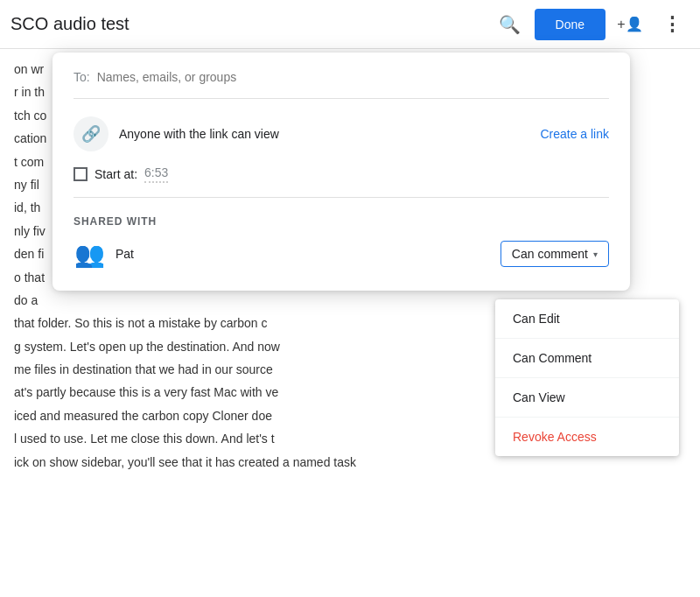 Image resolution: width=700 pixels, height=597 pixels. What do you see at coordinates (91, 134) in the screenshot?
I see `chain-icon: 🔗` at bounding box center [91, 134].